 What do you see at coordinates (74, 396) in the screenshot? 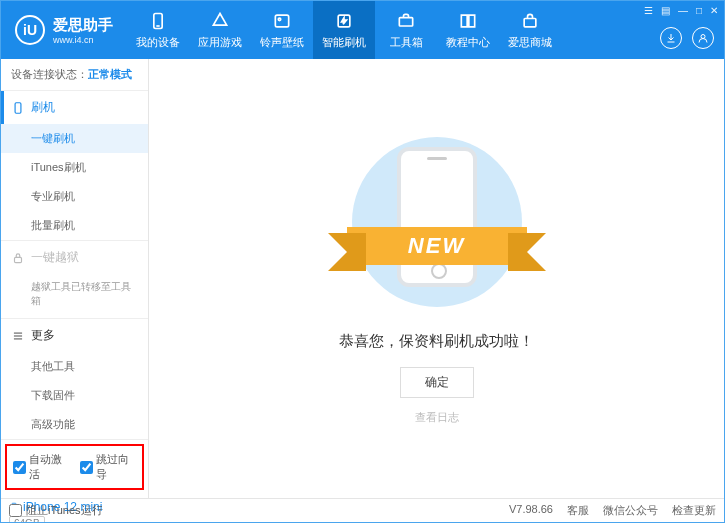
I see `sidebar-item-download-firmware: 下载固件` at bounding box center [74, 396].